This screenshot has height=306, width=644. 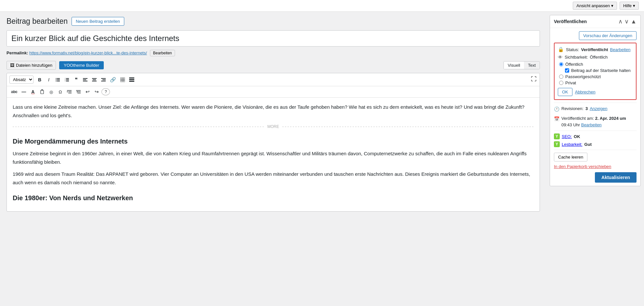 What do you see at coordinates (42, 92) in the screenshot?
I see `paste-icon` at bounding box center [42, 92].